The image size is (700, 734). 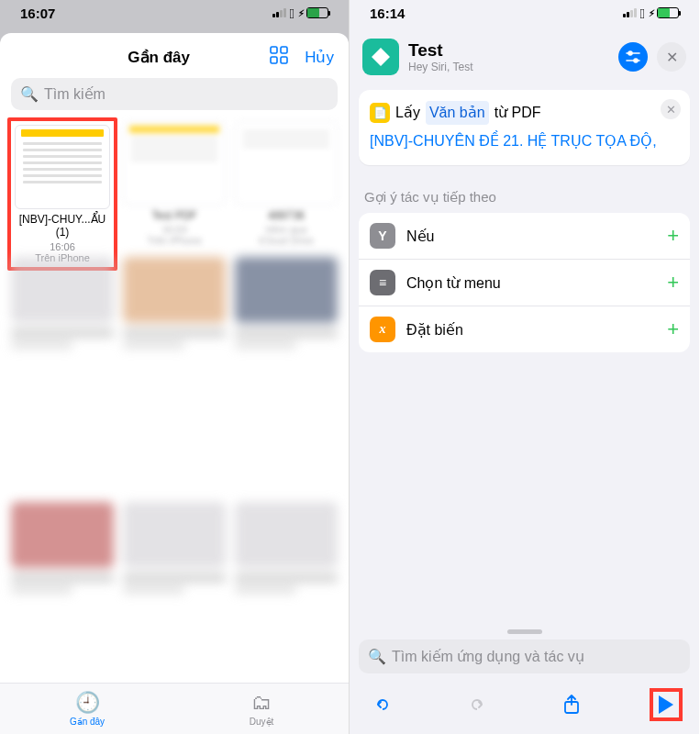 What do you see at coordinates (477, 705) in the screenshot?
I see `redo-button` at bounding box center [477, 705].